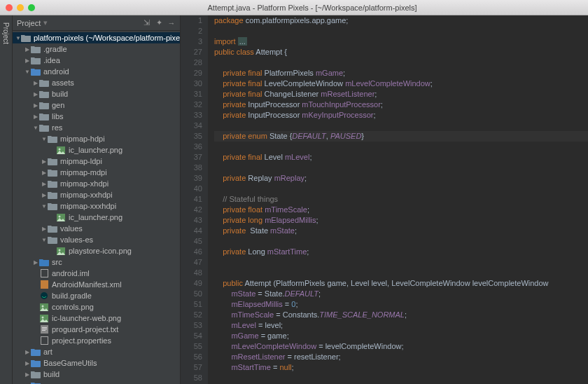  Describe the element at coordinates (20, 8) in the screenshot. I see `minimize-icon` at that location.